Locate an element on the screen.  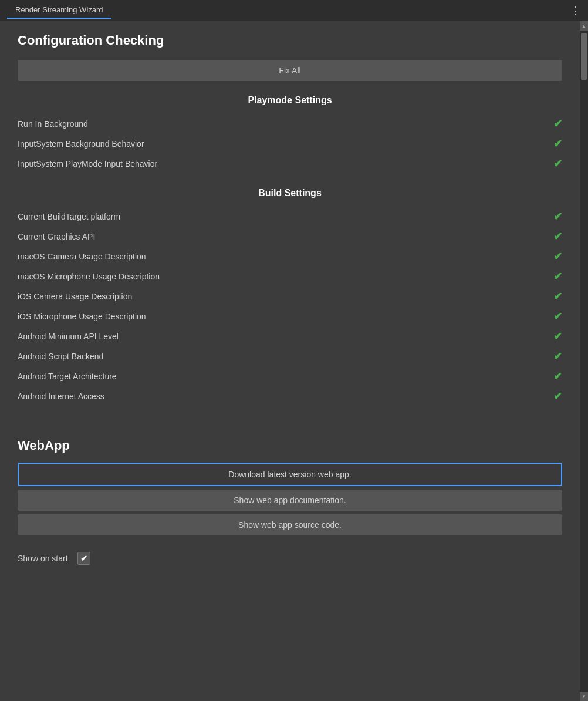
build-settings-title: Build Settings is located at coordinates (290, 193).